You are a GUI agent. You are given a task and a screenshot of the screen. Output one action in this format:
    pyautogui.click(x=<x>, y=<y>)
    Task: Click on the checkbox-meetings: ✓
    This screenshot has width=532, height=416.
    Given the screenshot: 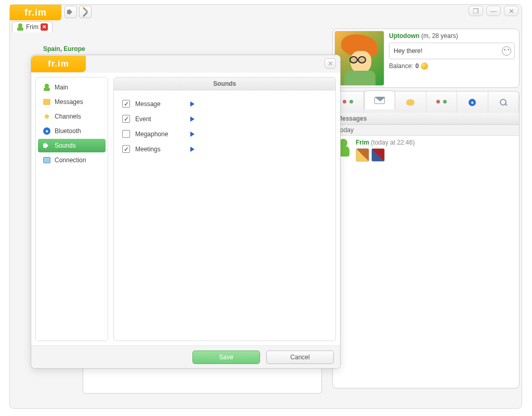 What is the action you would take?
    pyautogui.click(x=126, y=149)
    